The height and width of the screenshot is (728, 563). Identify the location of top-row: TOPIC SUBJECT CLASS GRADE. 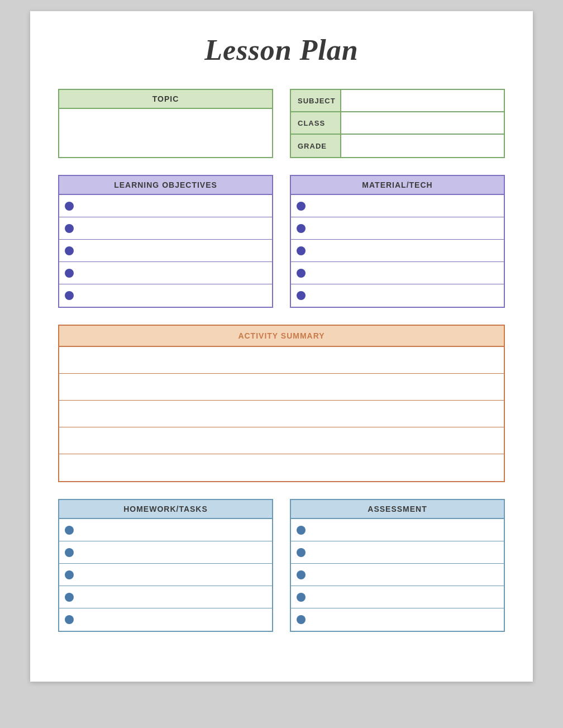
(282, 123).